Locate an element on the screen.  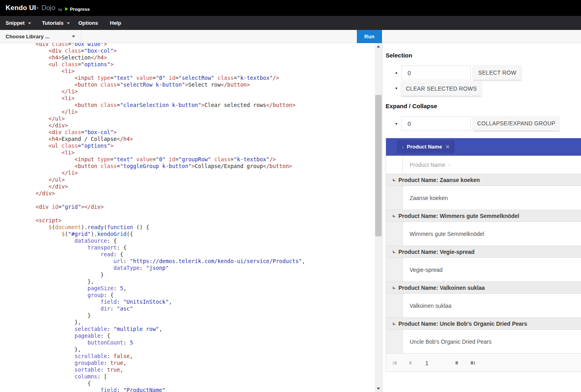
product-name-cell: Uncle Bob's Organic Dried Pears is located at coordinates (492, 342).